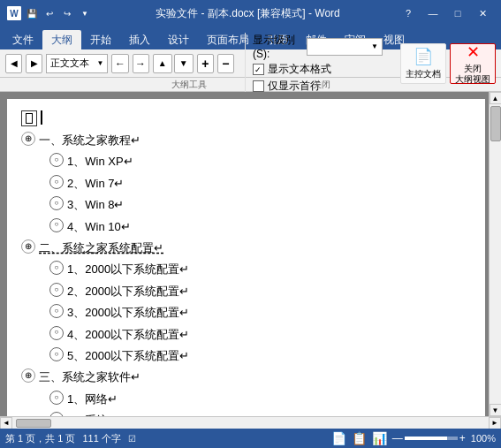 This screenshot has width=501, height=448. What do you see at coordinates (495, 254) in the screenshot?
I see `vertical-scrollbar: ▲ ▼` at bounding box center [495, 254].